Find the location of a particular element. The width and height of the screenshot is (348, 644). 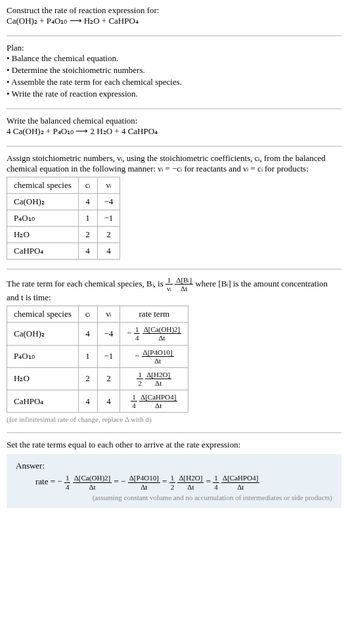

table-row: P₄O₁₀ 1 −1 − Δ[P4O10]Δt is located at coordinates (98, 356).